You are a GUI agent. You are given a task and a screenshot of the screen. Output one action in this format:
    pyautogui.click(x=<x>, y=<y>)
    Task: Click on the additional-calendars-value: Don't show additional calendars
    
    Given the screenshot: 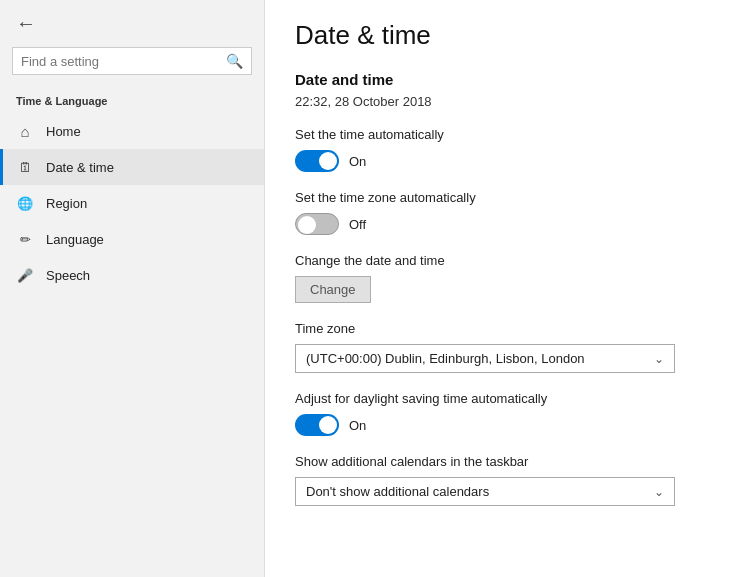 What is the action you would take?
    pyautogui.click(x=398, y=492)
    